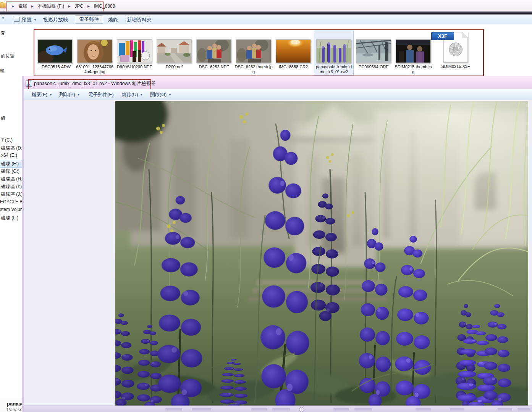 The height and width of the screenshot is (412, 532). Describe the element at coordinates (70, 95) in the screenshot. I see `menu-print: 列印(P)▼` at that location.